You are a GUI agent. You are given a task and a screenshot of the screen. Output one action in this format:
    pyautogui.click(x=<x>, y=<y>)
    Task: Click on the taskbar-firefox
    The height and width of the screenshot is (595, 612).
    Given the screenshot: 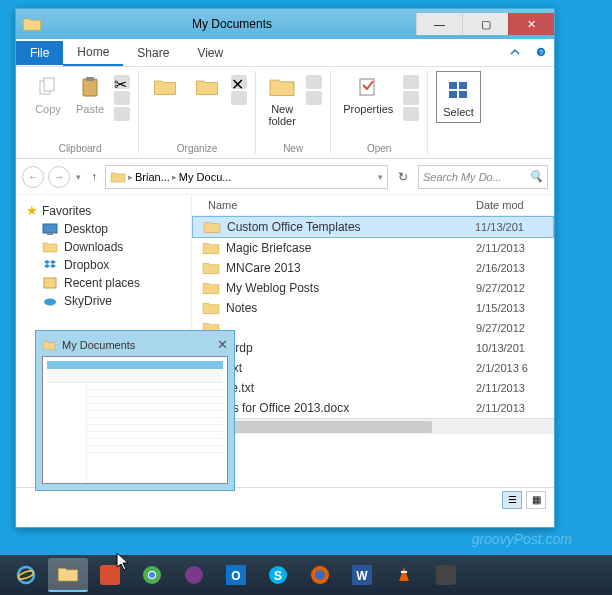 What is the action you would take?
    pyautogui.click(x=320, y=575)
    